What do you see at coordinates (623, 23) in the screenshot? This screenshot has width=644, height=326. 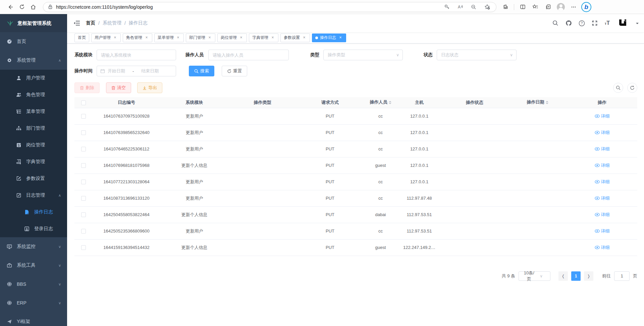 I see `user-avatar` at bounding box center [623, 23].